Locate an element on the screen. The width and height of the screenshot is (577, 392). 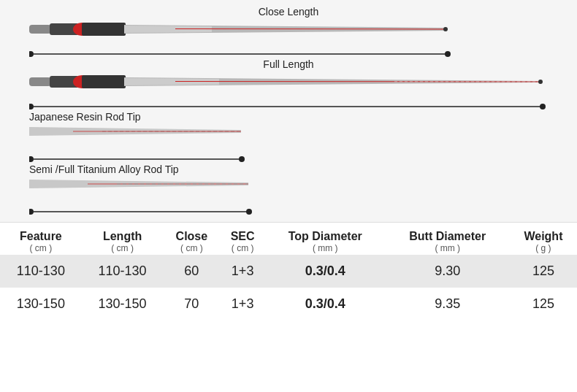
col-weight: Weight ( g ) is located at coordinates (543, 239).